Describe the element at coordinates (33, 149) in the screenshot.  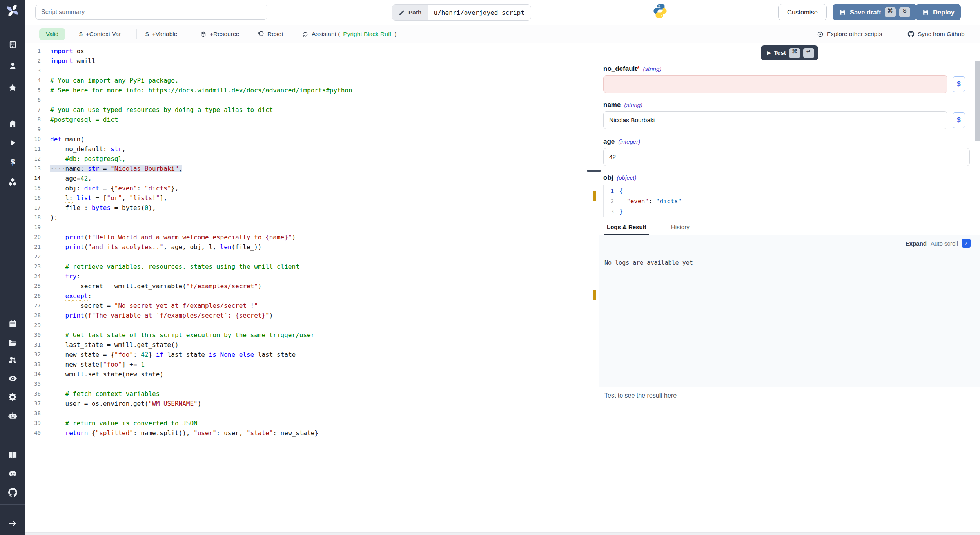
I see `line-number: 11` at that location.